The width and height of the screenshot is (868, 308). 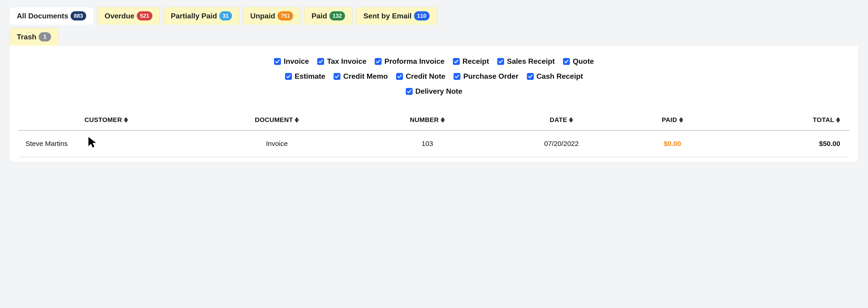 What do you see at coordinates (422, 16) in the screenshot?
I see `tab-count-badge: 110` at bounding box center [422, 16].